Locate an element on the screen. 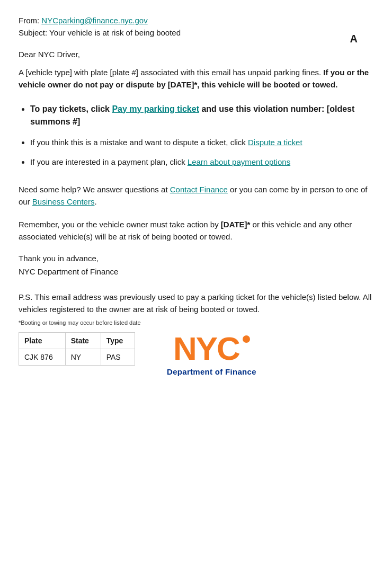  letter-label: A is located at coordinates (354, 39).